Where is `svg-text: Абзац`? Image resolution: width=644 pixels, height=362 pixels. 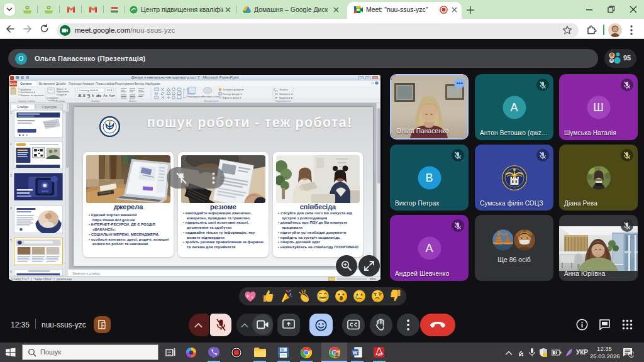 svg-text: Абзац is located at coordinates (133, 101).